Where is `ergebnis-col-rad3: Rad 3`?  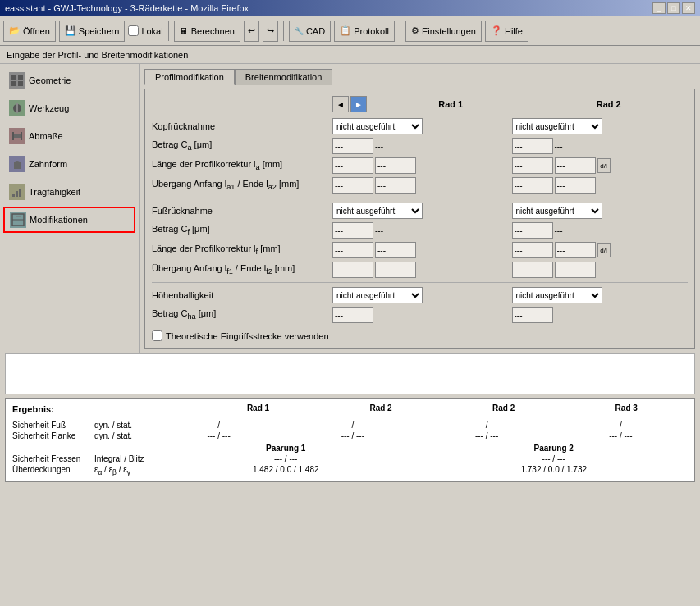
ergebnis-col-rad3: Rad 3 is located at coordinates (626, 408).